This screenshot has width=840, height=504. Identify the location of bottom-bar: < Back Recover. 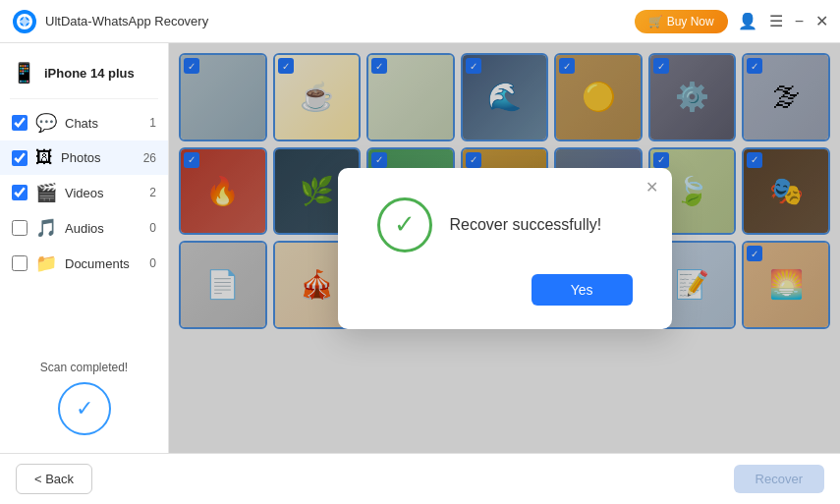
(420, 478).